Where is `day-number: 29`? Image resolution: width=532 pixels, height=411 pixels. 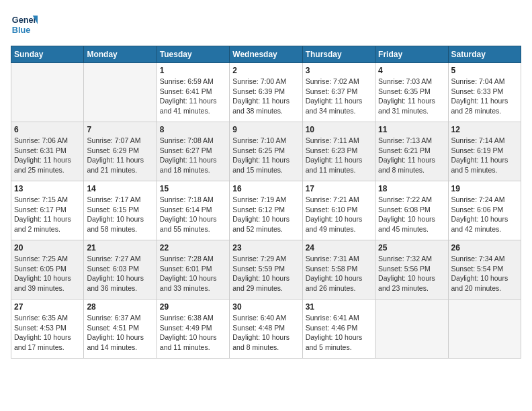
day-number: 29 is located at coordinates (193, 307).